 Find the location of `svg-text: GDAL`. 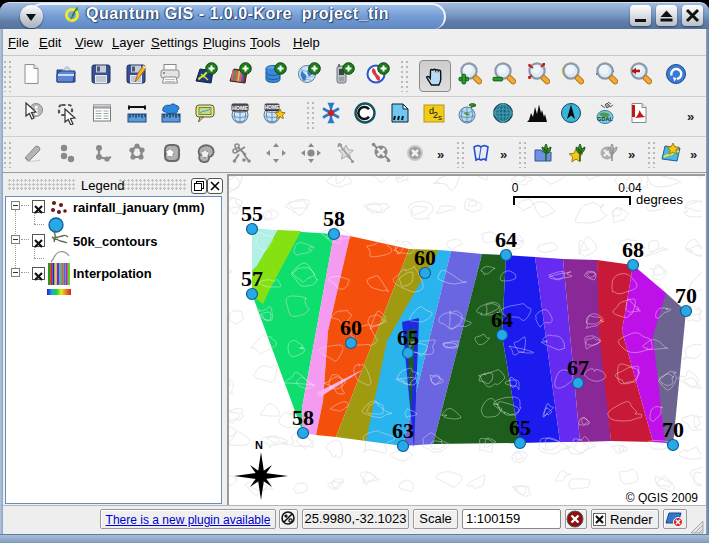

svg-text: GDAL is located at coordinates (605, 119).